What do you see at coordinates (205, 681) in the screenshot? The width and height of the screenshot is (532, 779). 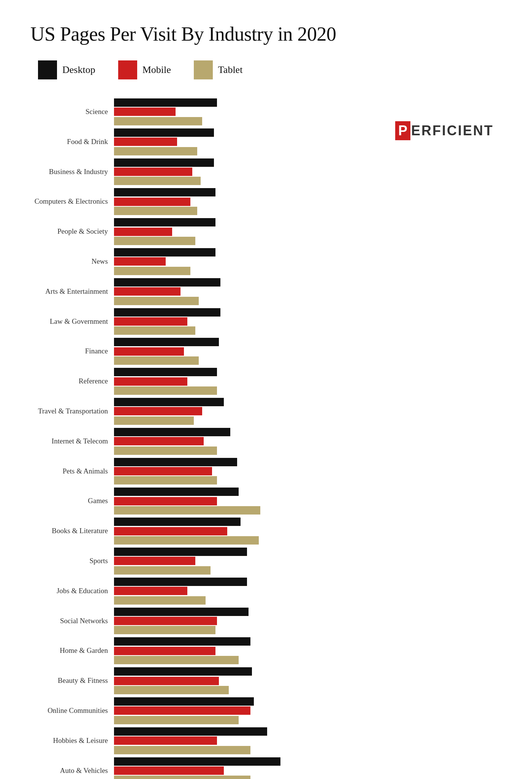 I see `bar-row-mobile: Beauty & Fitness` at bounding box center [205, 681].